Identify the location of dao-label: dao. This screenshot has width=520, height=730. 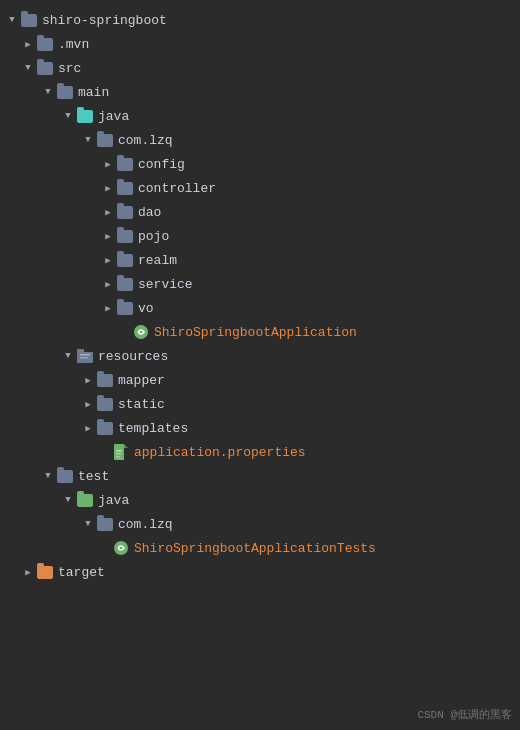
(150, 212).